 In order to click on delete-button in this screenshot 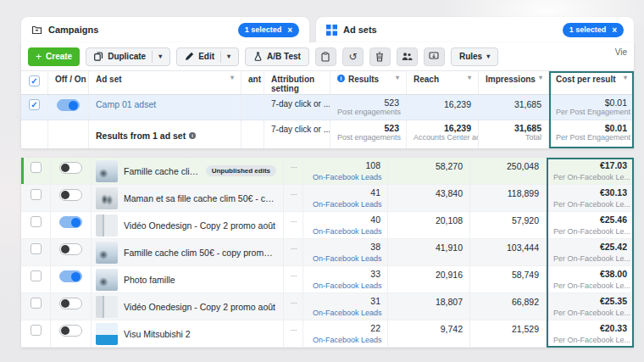, I will do `click(380, 57)`.